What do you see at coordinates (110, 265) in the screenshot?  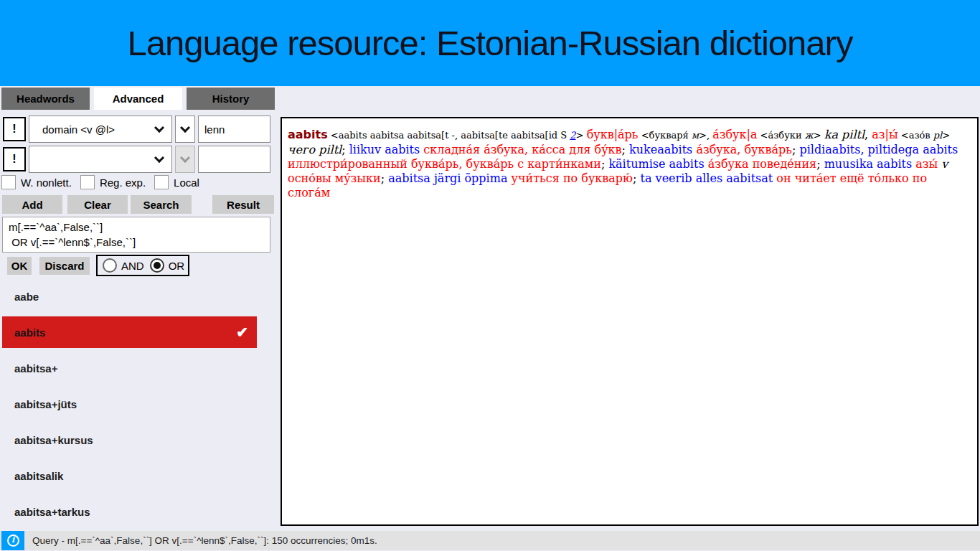 I see `radio-and` at bounding box center [110, 265].